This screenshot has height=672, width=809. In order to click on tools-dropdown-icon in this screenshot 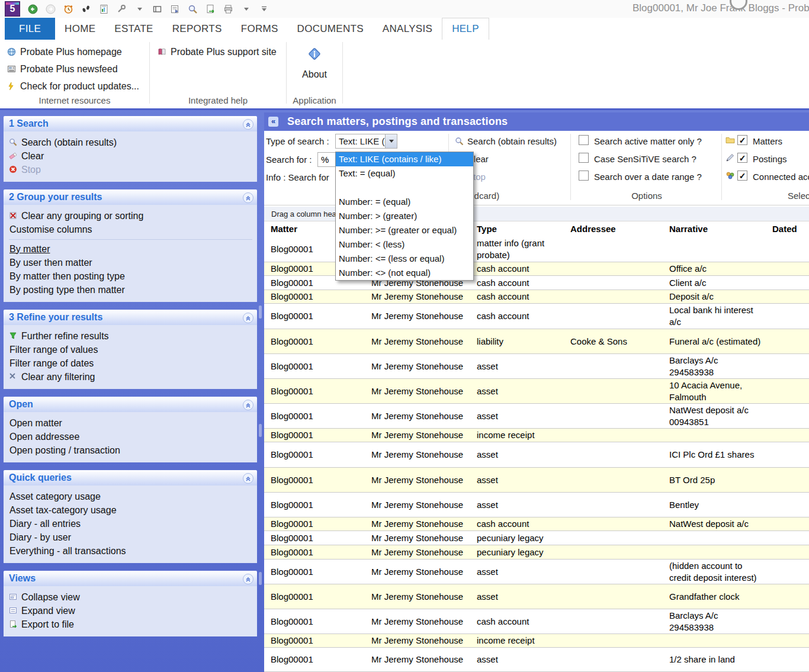, I will do `click(140, 9)`.